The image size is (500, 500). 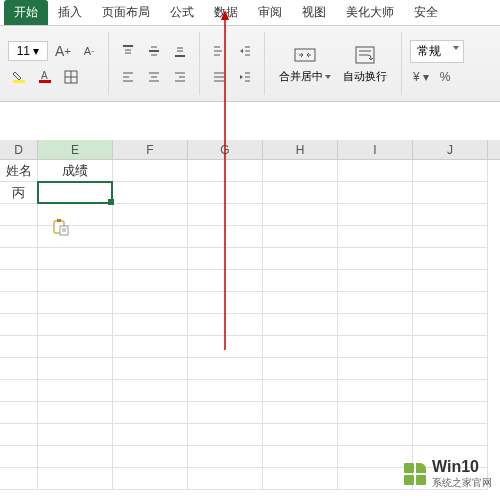 What do you see at coordinates (300, 150) in the screenshot?
I see `col-header-h: H` at bounding box center [300, 150].